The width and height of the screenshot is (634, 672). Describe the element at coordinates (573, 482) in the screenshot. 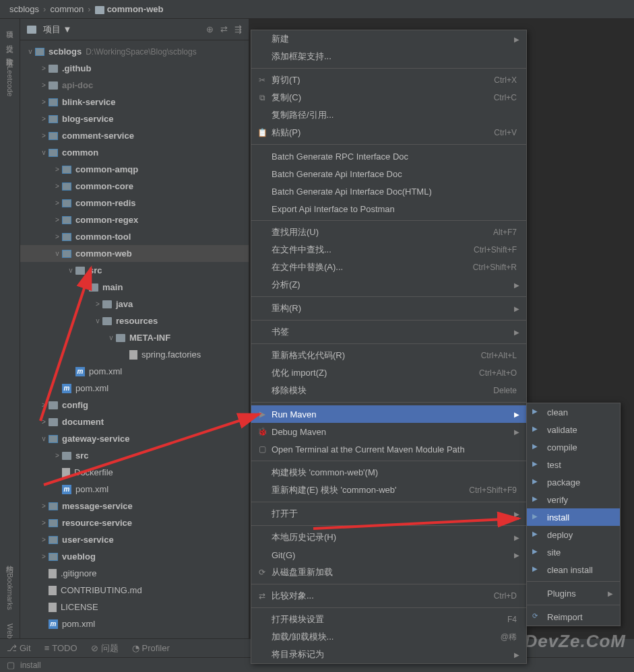

I see `submenu-item: ▶package` at that location.